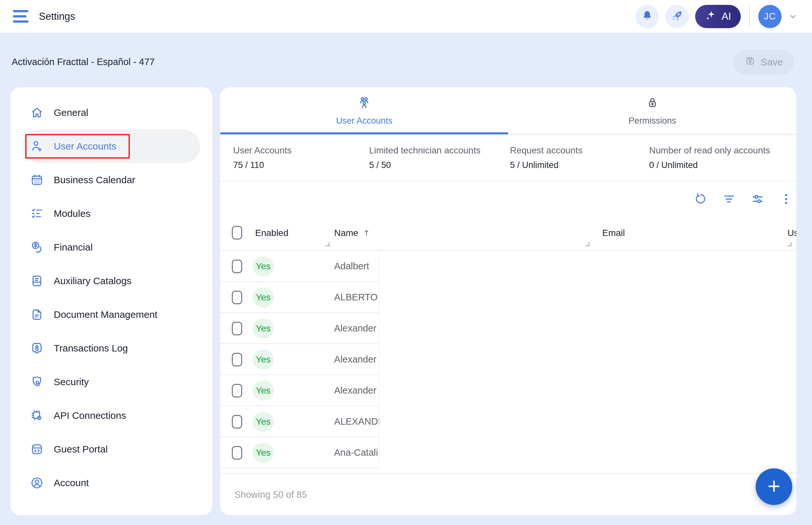 The image size is (812, 525). Describe the element at coordinates (111, 281) in the screenshot. I see `sidebar-item-auxiliary-catalogs: Auxiliary Catalogs` at that location.